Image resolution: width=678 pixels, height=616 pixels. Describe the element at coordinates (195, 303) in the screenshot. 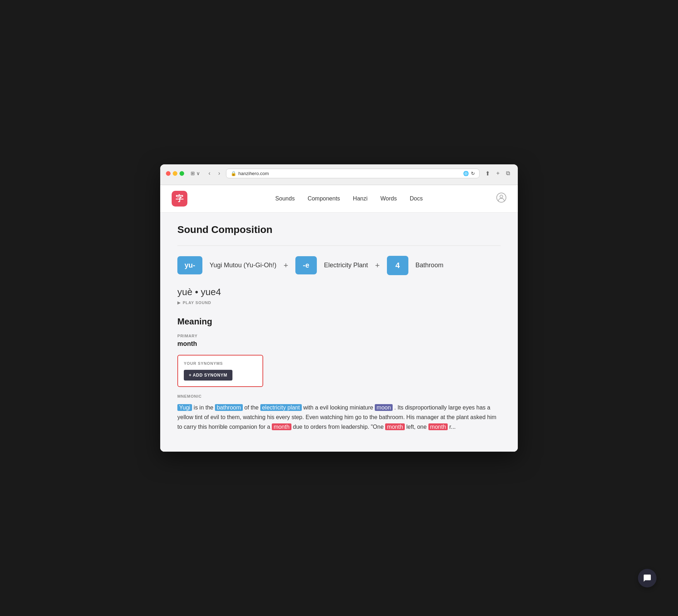

I see `play-sound-button: ▶ PLAY SOUND` at that location.